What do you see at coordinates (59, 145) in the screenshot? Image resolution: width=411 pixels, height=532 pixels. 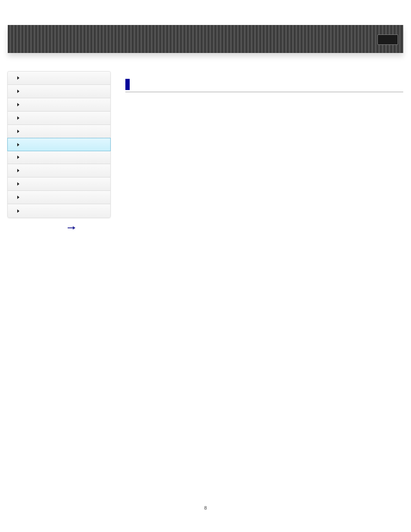 I see `sidebar-nav` at bounding box center [59, 145].